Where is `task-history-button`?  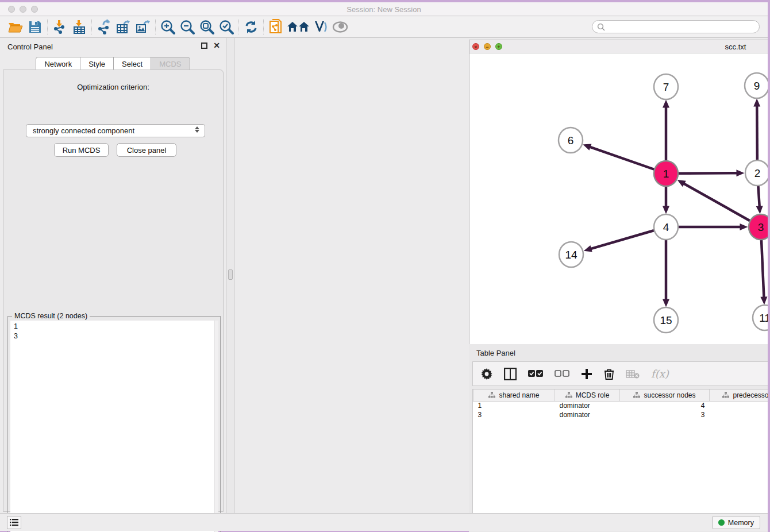
task-history-button is located at coordinates (14, 523).